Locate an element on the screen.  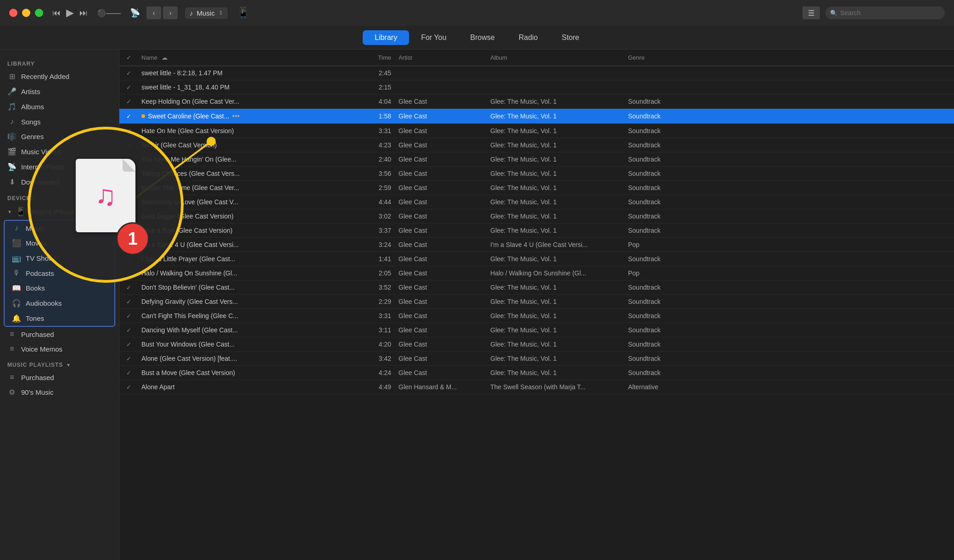
table-row: ✓Gold Digger (Glee Cast Version)3:02Glee… is located at coordinates (537, 217).